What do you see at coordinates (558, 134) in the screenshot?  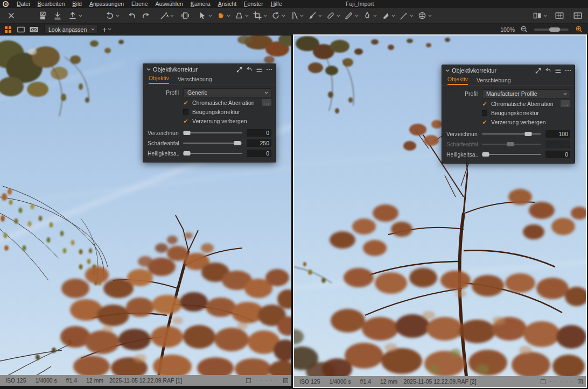 I see `distortion-value: 100` at bounding box center [558, 134].